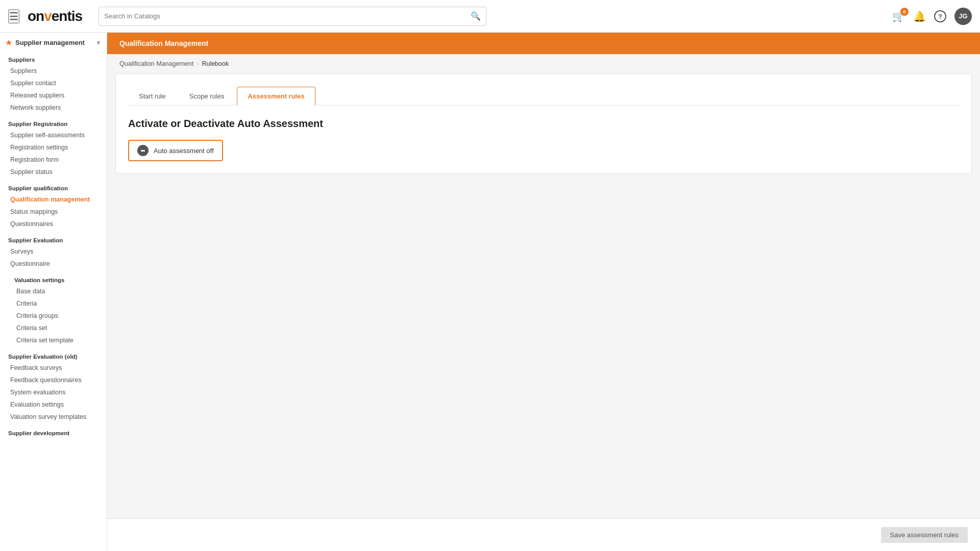 The image size is (980, 551). What do you see at coordinates (156, 64) in the screenshot?
I see `breadcrumb-qualification-management: Qualification Management` at bounding box center [156, 64].